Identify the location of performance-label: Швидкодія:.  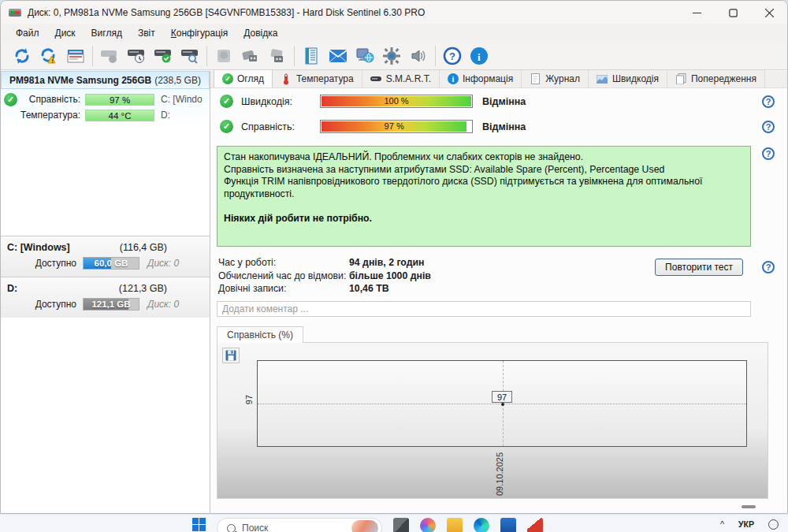
(281, 102).